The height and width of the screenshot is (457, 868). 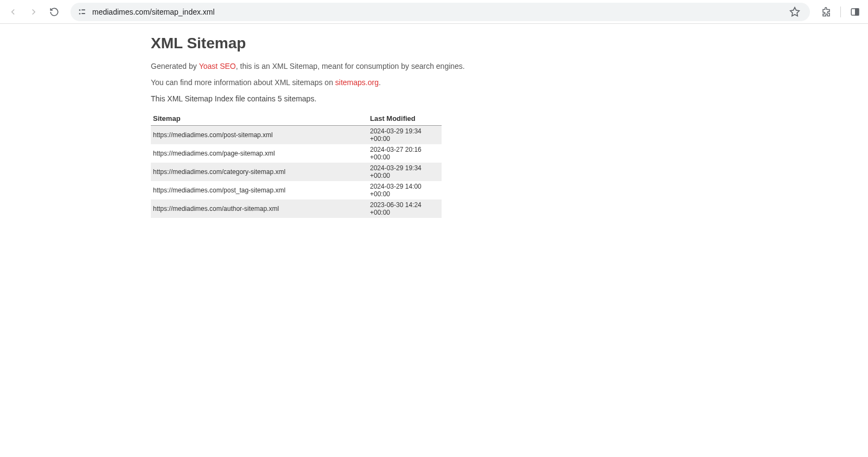 What do you see at coordinates (380, 82) in the screenshot?
I see `moreinfo-suffix: .` at bounding box center [380, 82].